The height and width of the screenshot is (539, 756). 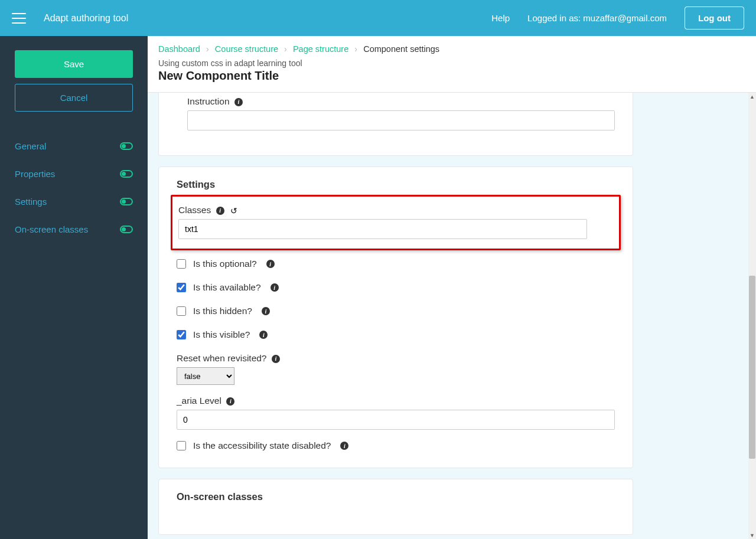 What do you see at coordinates (206, 376) in the screenshot?
I see `reset-select: false` at bounding box center [206, 376].